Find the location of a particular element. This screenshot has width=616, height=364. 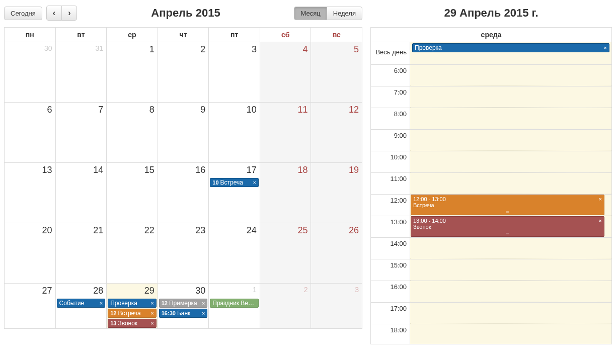

calendar-day: 4 is located at coordinates (285, 72).